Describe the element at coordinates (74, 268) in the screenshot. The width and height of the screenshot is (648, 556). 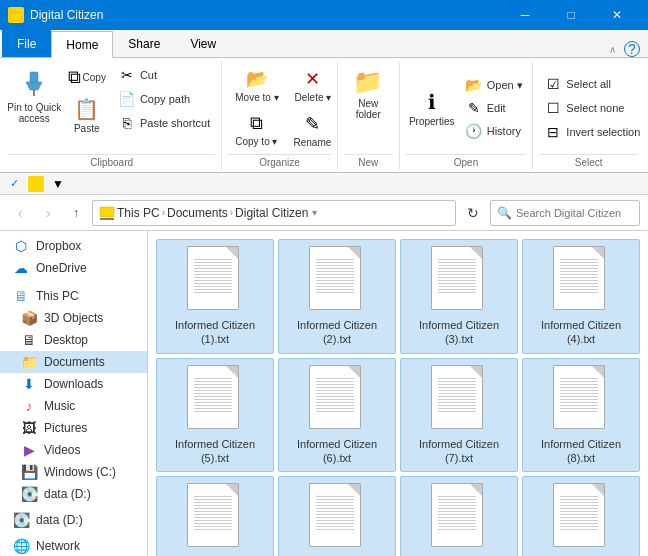
I see `sidebar-item-onedrive: ☁ OneDrive` at that location.